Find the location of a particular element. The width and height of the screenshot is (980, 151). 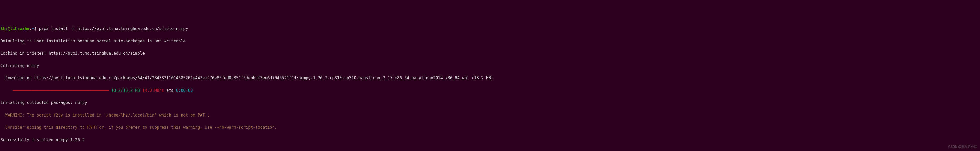

watermark: CSDN @李昊哲小课 is located at coordinates (963, 147).